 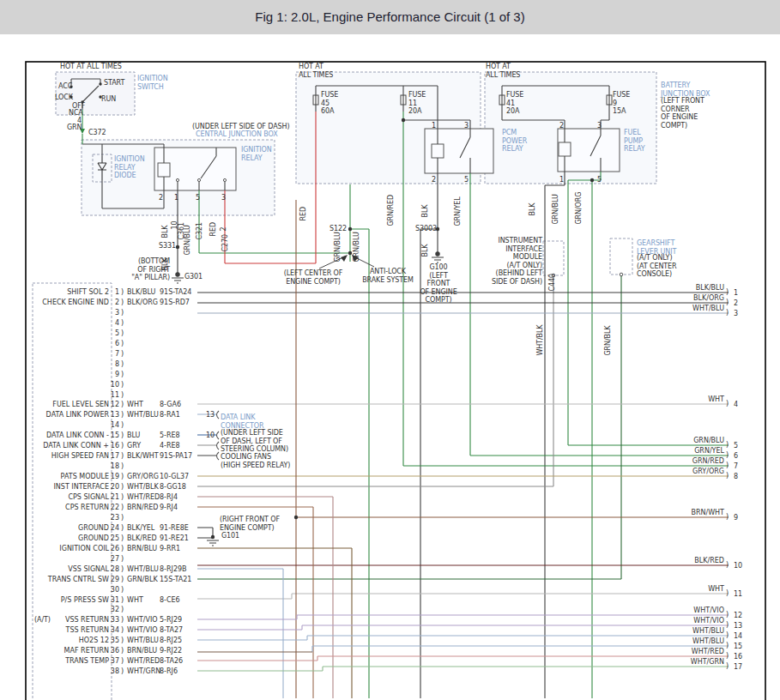 I want to click on connector-pin-number: 12, so click(x=738, y=616).